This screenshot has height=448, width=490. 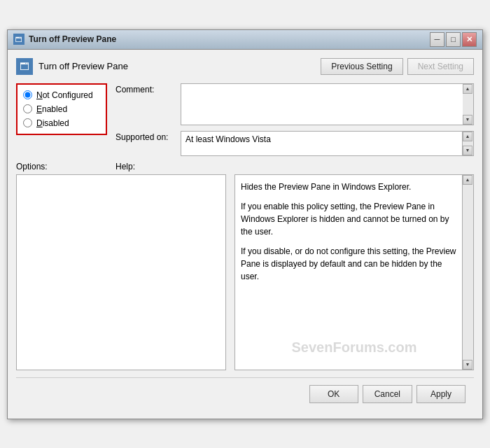 What do you see at coordinates (441, 394) in the screenshot?
I see `apply-button: Apply` at bounding box center [441, 394].